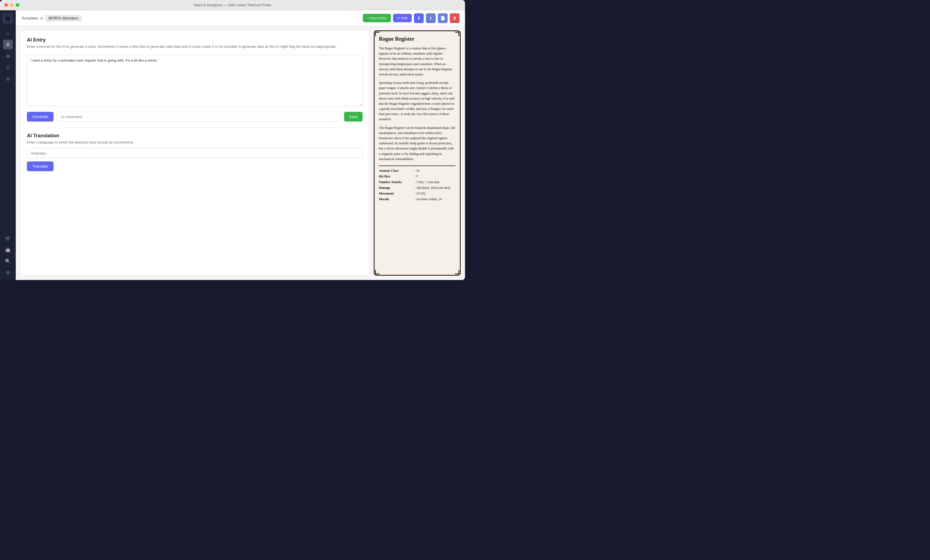  Describe the element at coordinates (8, 272) in the screenshot. I see `sidebar-item-settings: ⚙` at that location.